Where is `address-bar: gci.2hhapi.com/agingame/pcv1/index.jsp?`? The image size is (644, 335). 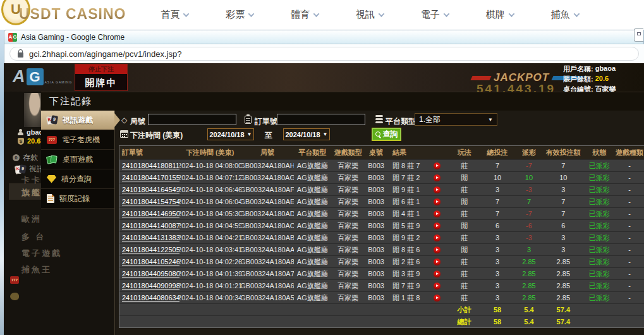 address-bar: gci.2hhapi.com/agingame/pcv1/index.jsp? is located at coordinates (324, 54).